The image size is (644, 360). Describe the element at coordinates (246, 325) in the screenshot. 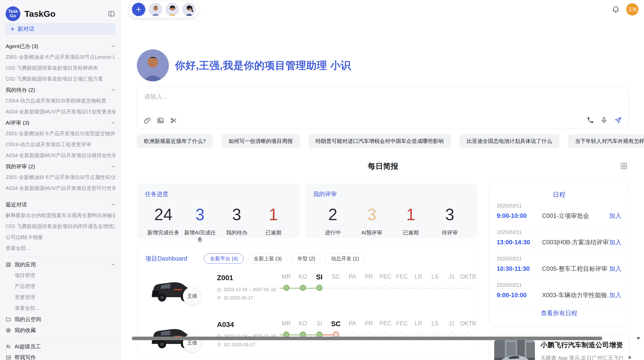

I see `project-code: A034` at that location.